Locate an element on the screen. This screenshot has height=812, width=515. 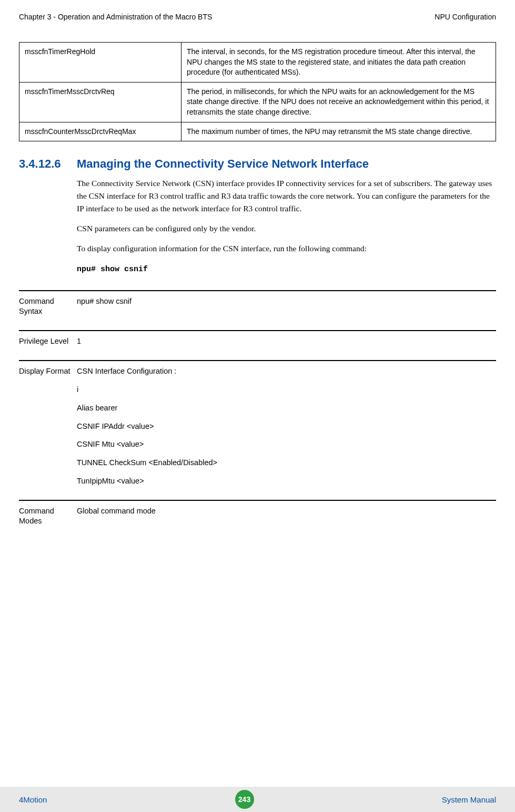
header-right: NPU Configuration is located at coordinates (465, 17).